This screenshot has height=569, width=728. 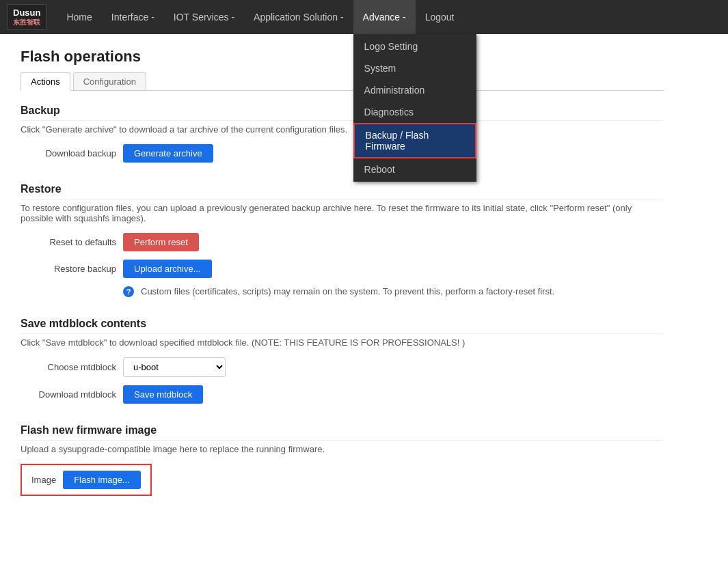 What do you see at coordinates (174, 367) in the screenshot?
I see `mtdblock-select: u-boot kernel rootfs overlay` at bounding box center [174, 367].